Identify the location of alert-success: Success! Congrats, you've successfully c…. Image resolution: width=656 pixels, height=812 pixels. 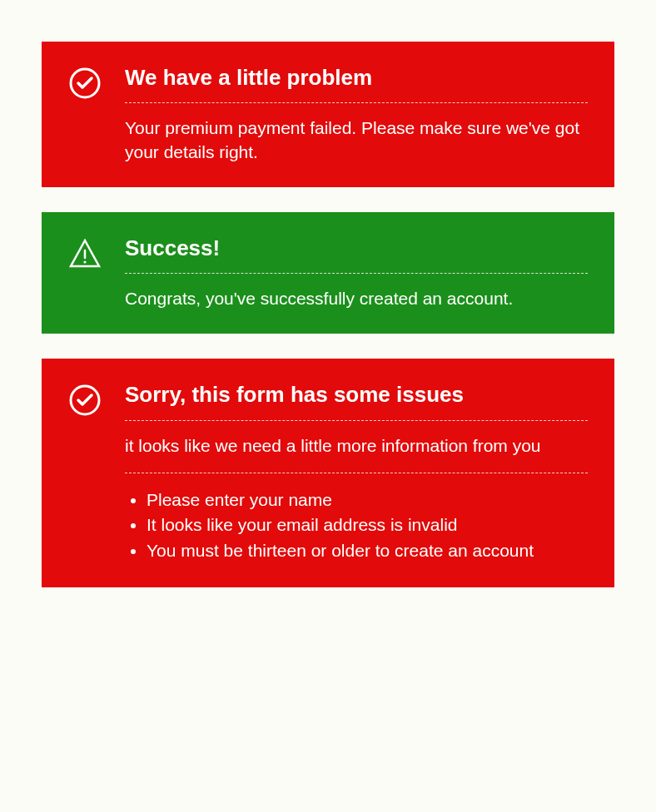
(328, 273).